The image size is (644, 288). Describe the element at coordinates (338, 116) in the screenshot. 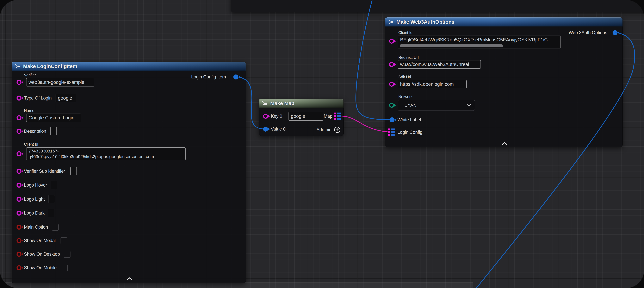

I see `output-pin-map` at that location.